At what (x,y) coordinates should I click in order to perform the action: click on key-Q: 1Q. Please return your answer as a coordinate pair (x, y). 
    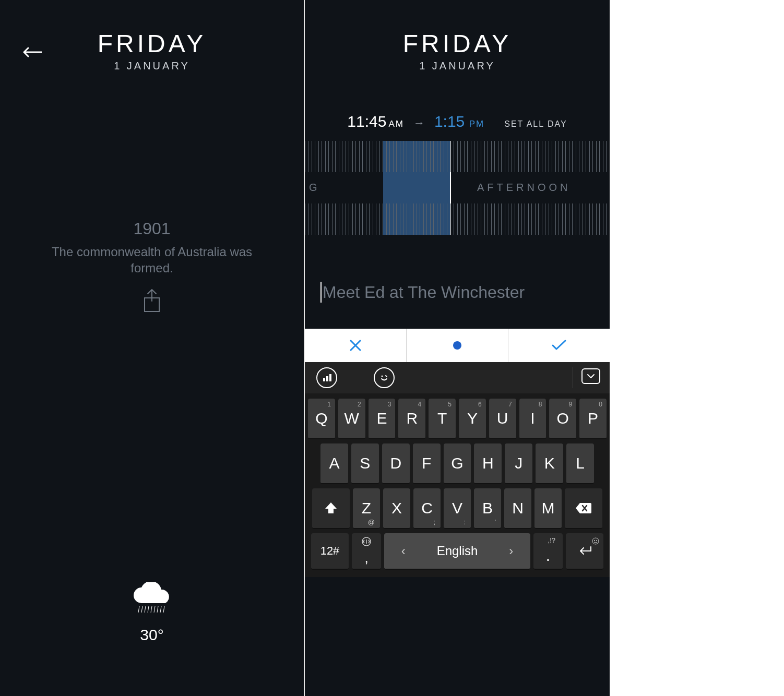
    Looking at the image, I should click on (322, 419).